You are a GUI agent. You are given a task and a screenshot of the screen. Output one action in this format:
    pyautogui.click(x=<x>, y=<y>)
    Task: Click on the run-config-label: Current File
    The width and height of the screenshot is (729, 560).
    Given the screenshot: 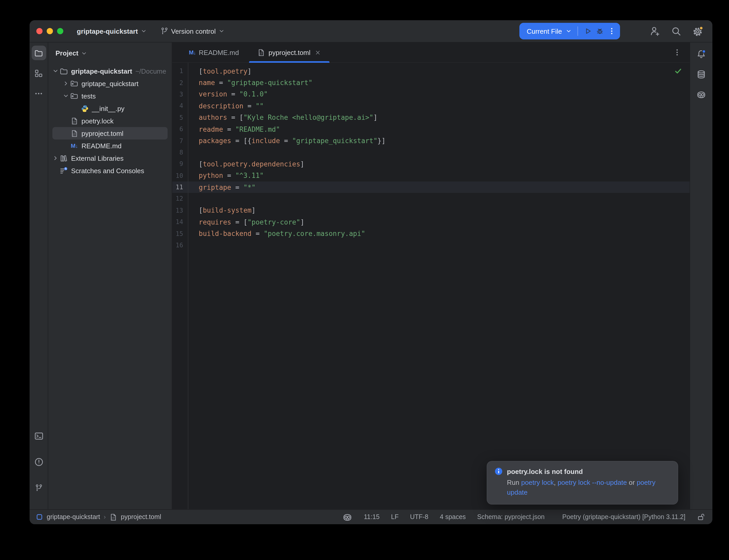 What is the action you would take?
    pyautogui.click(x=544, y=31)
    